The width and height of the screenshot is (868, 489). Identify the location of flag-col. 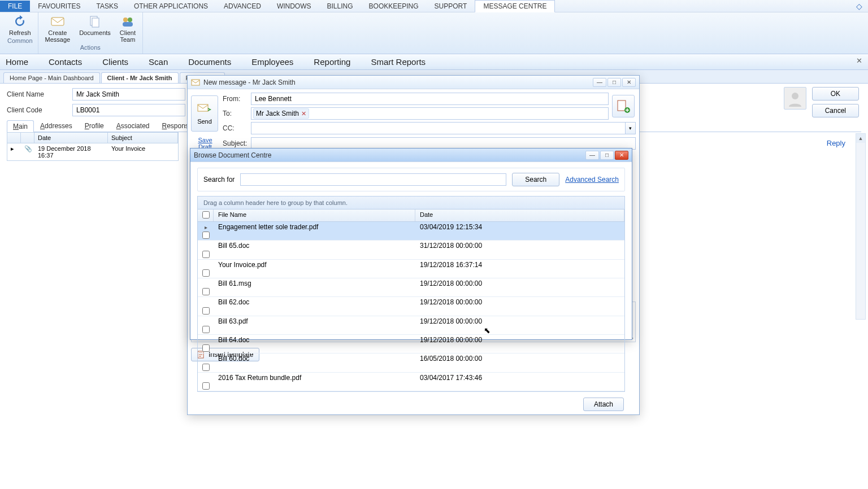
(28, 138).